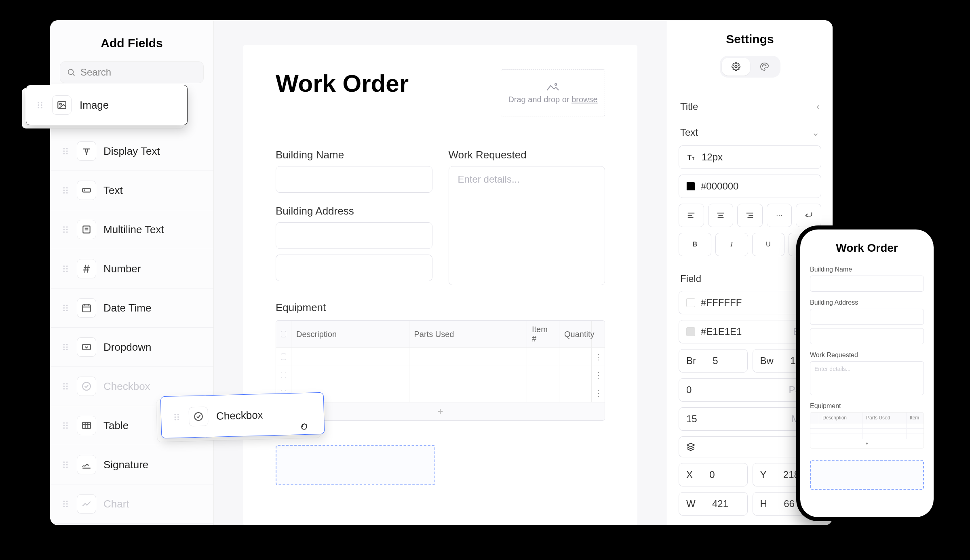 This screenshot has width=970, height=560. What do you see at coordinates (441, 411) in the screenshot?
I see `add-row-button: +` at bounding box center [441, 411].